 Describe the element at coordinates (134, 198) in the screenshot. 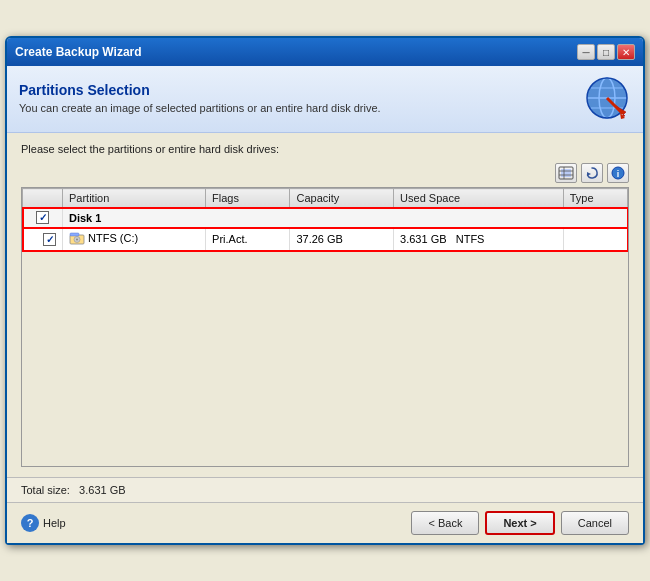

I see `col-partition: Partition` at that location.